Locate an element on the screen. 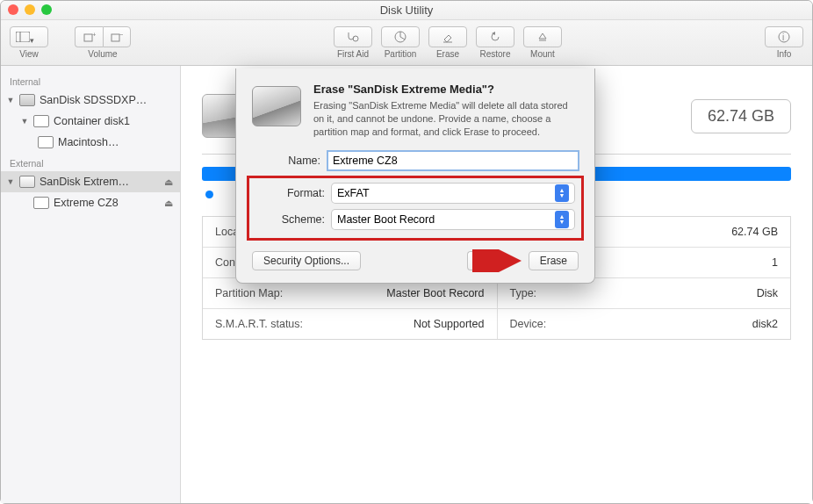 The height and width of the screenshot is (504, 813). mount-label: Mount is located at coordinates (543, 54).